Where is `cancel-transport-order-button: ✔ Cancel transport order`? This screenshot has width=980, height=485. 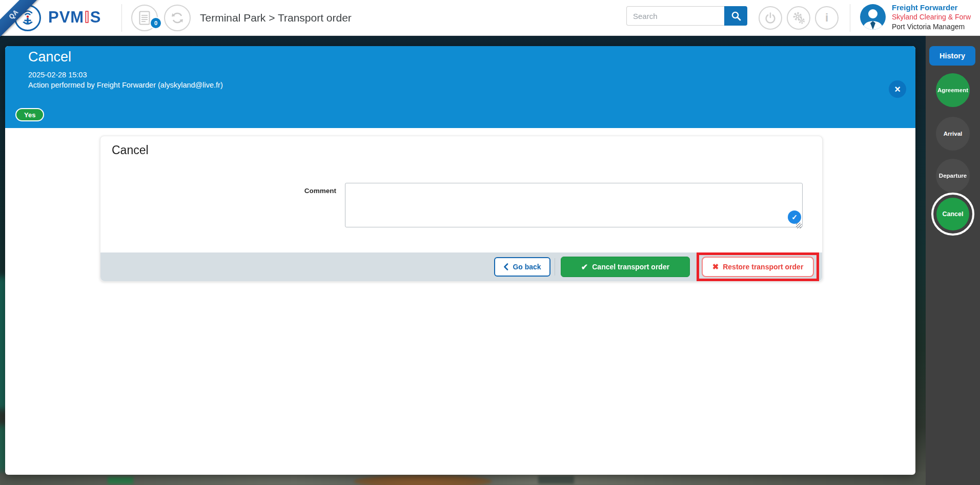
cancel-transport-order-button: ✔ Cancel transport order is located at coordinates (625, 267).